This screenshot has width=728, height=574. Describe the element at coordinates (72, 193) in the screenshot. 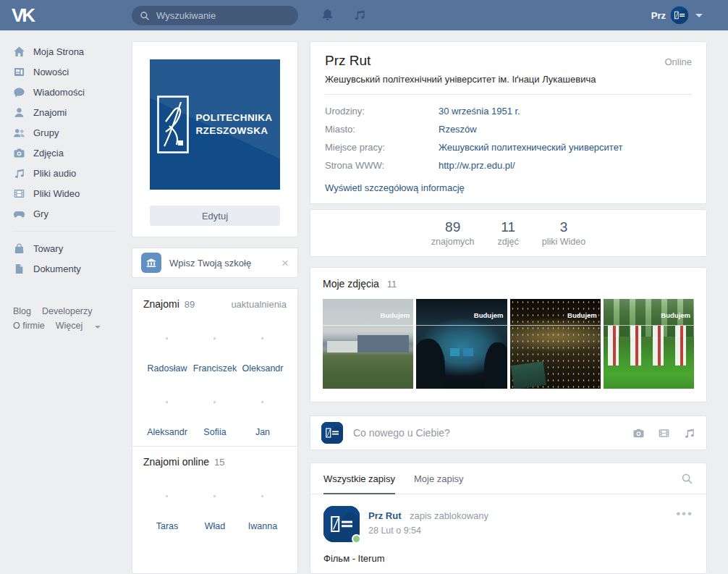

I see `sidebar-item-video: Pliki Wideo` at that location.